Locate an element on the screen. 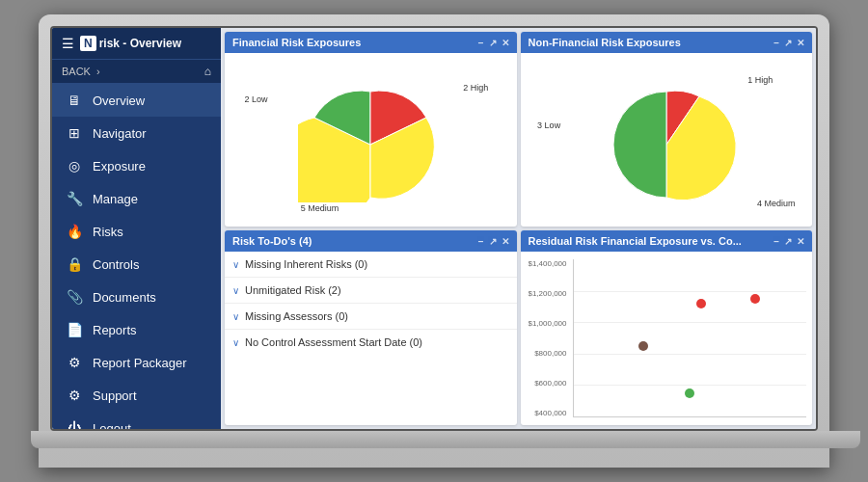  support-label: Support is located at coordinates (115, 395).